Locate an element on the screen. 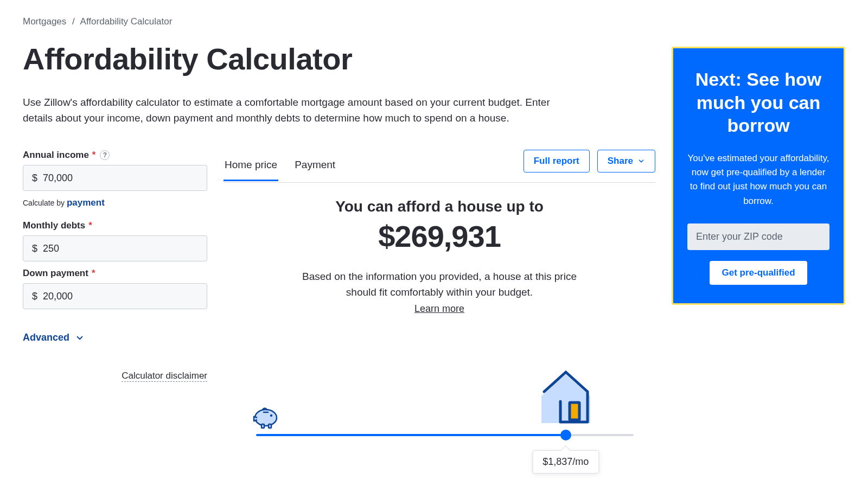  calculate-by-payment-link: payment is located at coordinates (86, 203).